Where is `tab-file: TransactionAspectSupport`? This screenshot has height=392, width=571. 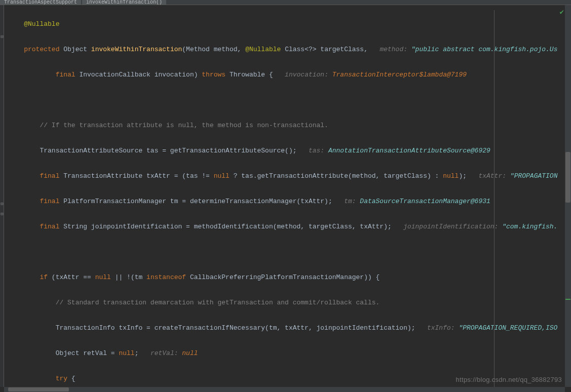
tab-file: TransactionAspectSupport is located at coordinates (41, 2).